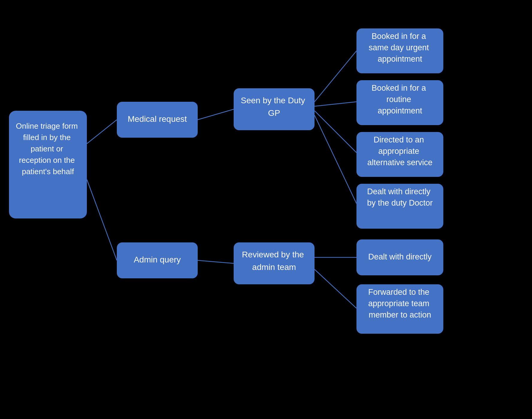  Describe the element at coordinates (335, 289) in the screenshot. I see `line-adminteam-outcome6` at that location.